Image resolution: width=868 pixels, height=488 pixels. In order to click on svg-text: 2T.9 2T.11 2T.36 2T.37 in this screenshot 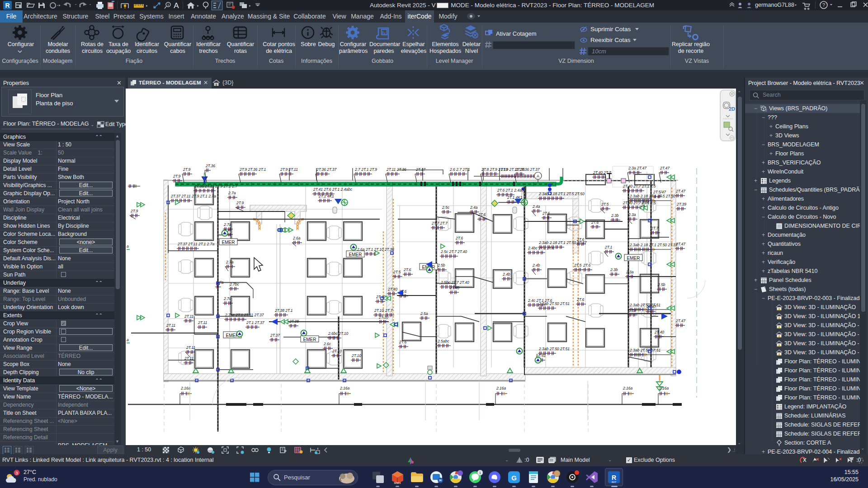, I will do `click(520, 169)`.